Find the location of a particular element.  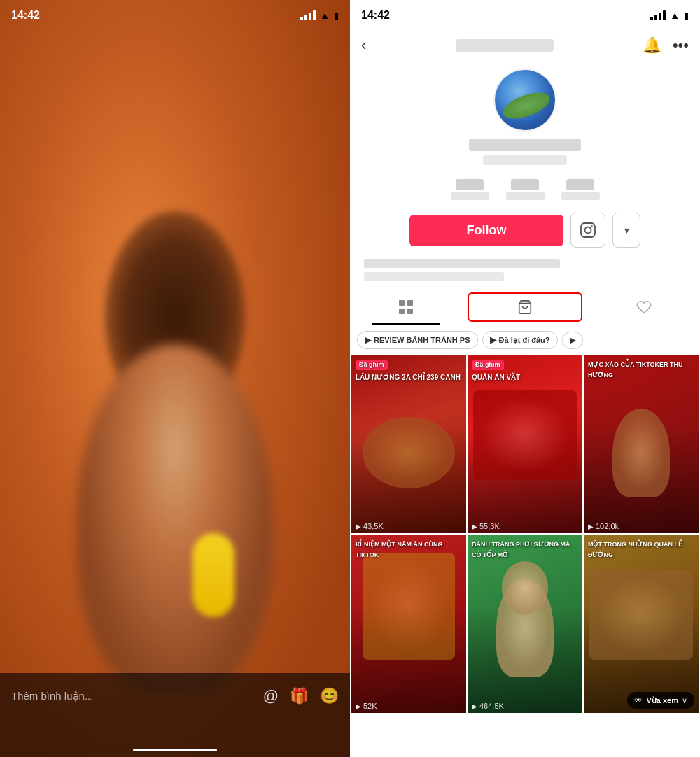

following-label-blurred is located at coordinates (470, 196).